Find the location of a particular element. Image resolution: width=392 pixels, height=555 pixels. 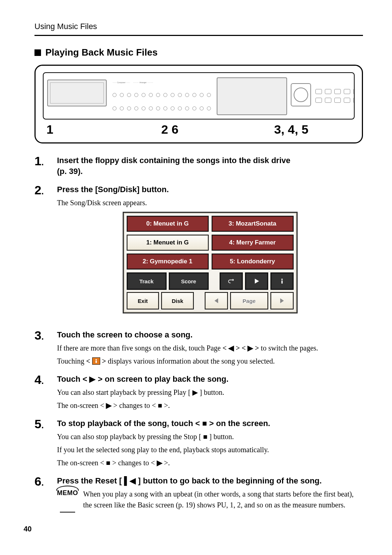

step-5-body-1: You can also stop playback by pressing t… is located at coordinates (210, 437).